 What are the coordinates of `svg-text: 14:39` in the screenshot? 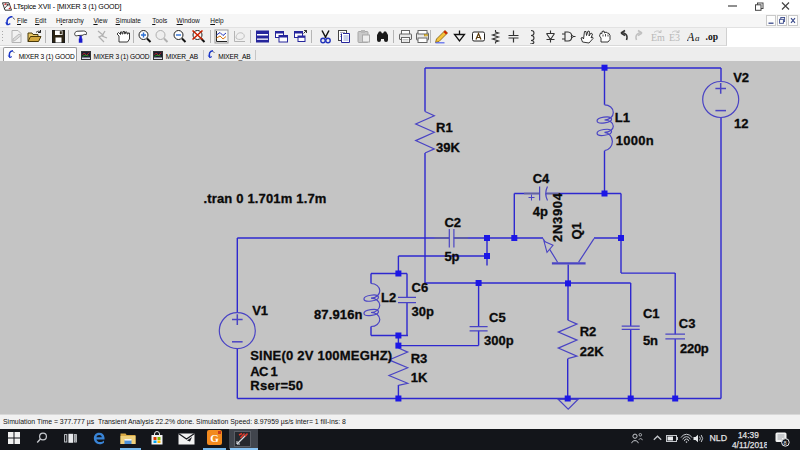 It's located at (748, 435).